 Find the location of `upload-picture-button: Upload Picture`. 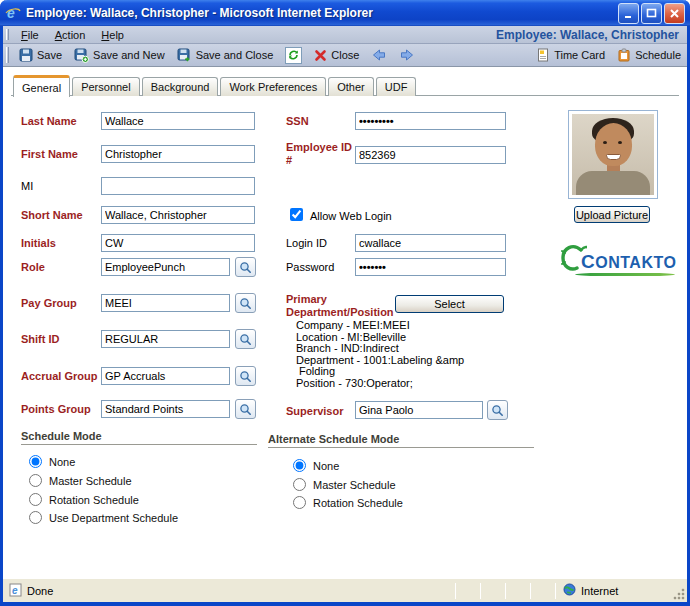

upload-picture-button: Upload Picture is located at coordinates (612, 214).